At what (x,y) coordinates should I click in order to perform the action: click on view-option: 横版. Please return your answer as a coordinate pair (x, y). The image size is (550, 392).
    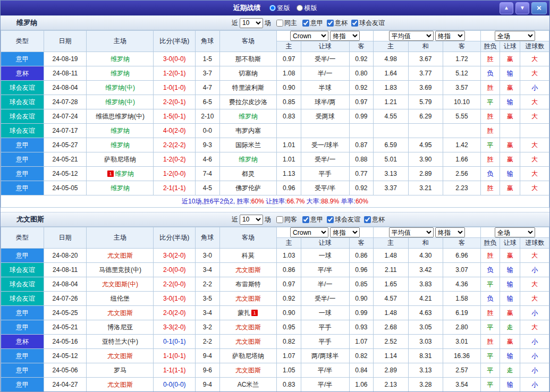
    Looking at the image, I should click on (307, 8).